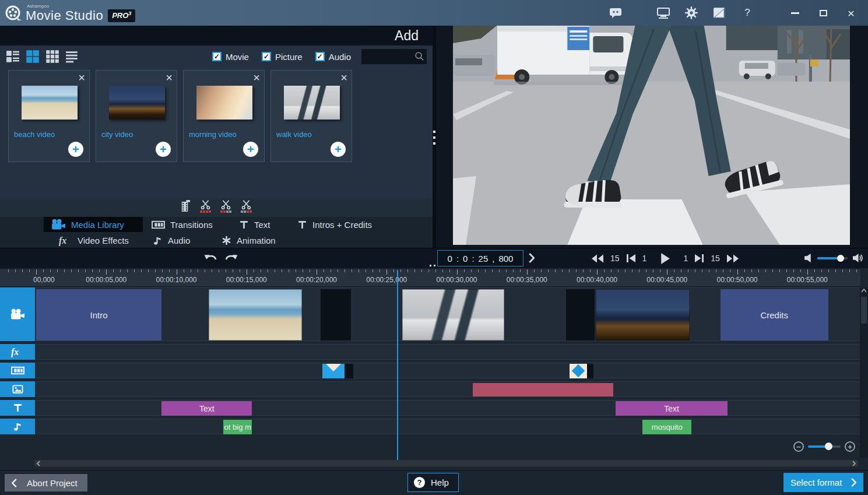  Describe the element at coordinates (311, 116) in the screenshot. I see `media-card-walk: ×walk video+` at that location.